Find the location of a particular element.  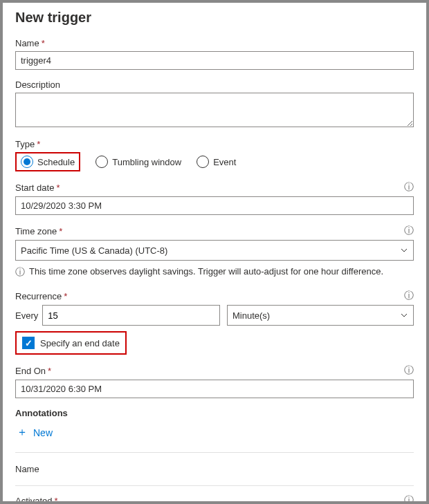

annotations-new-label: New is located at coordinates (43, 433).